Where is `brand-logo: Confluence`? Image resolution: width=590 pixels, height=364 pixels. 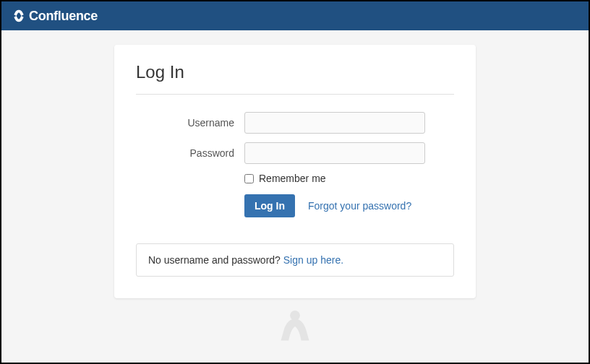
brand-logo: Confluence is located at coordinates (55, 16).